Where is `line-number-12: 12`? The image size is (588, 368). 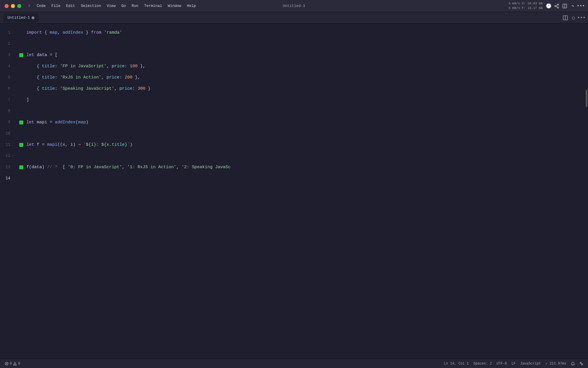
line-number-12: 12 is located at coordinates (7, 156).